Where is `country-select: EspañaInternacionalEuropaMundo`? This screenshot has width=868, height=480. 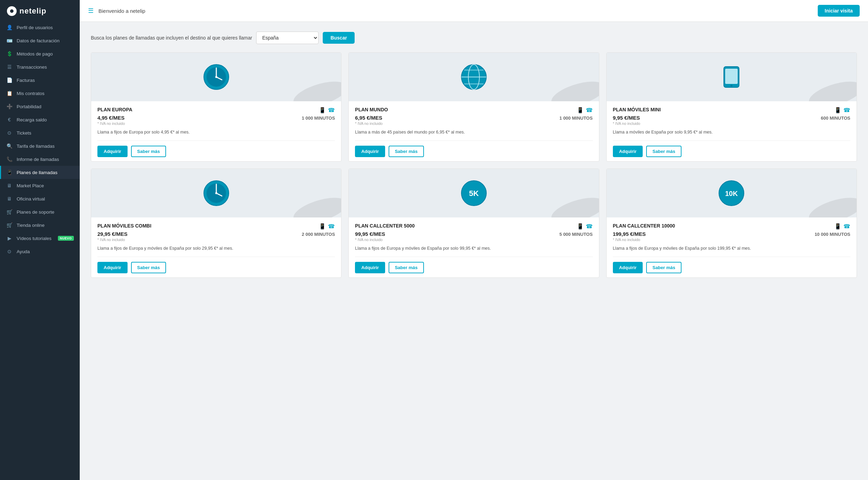 country-select: EspañaInternacionalEuropaMundo is located at coordinates (287, 38).